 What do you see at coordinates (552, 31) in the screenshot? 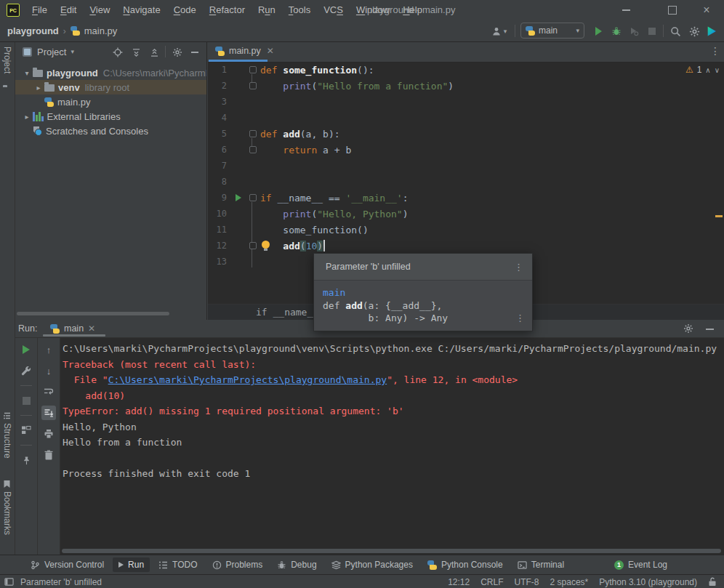
I see `run-configuration-select: main ▾` at bounding box center [552, 31].